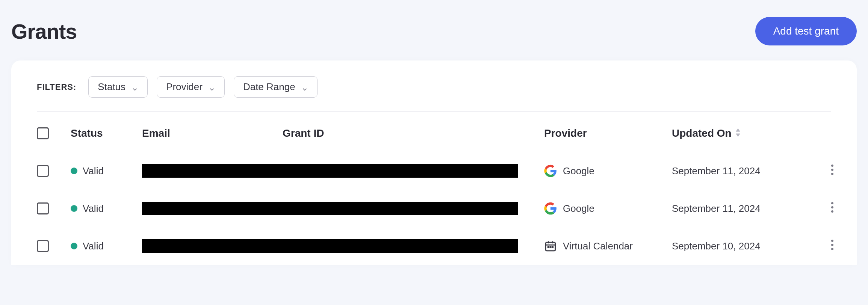 The height and width of the screenshot is (305, 868). What do you see at coordinates (434, 94) in the screenshot?
I see `filters-row: FILTERS: Status Provider Date Range` at bounding box center [434, 94].